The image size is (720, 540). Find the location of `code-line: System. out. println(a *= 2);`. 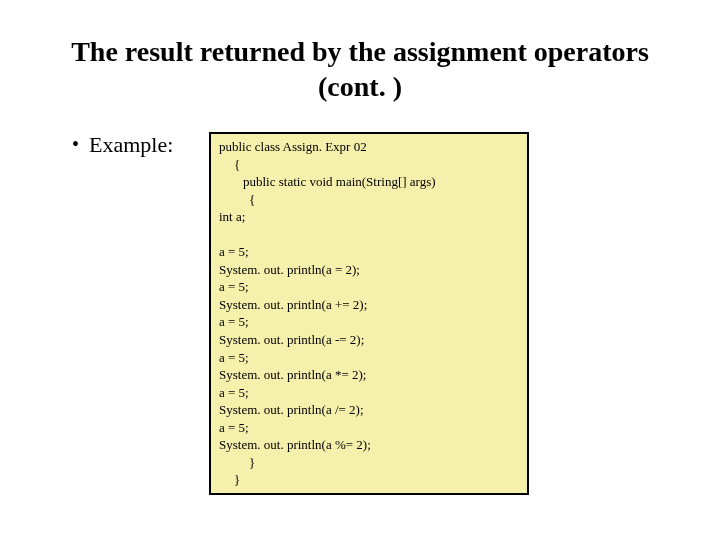

code-line: System. out. println(a *= 2); is located at coordinates (292, 374).